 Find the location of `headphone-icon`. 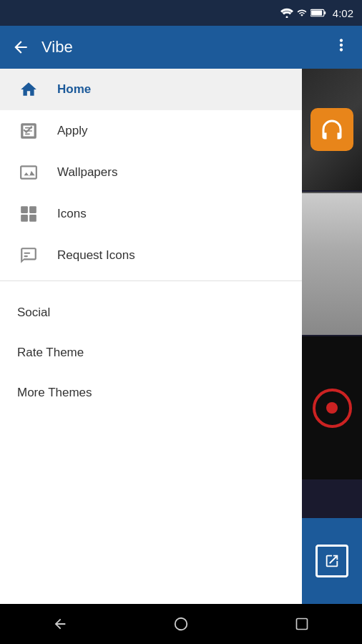

headphone-icon is located at coordinates (332, 130).